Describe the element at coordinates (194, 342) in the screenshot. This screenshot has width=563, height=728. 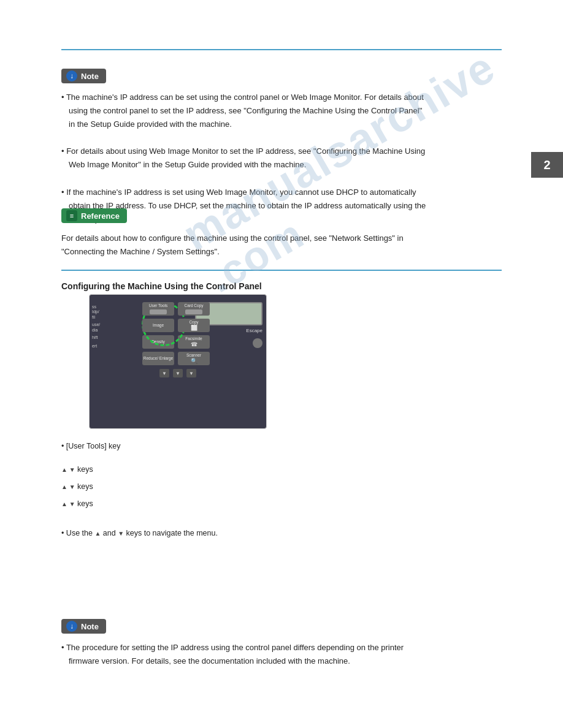
I see `facsimile-btn: Facsimile ☎` at that location.